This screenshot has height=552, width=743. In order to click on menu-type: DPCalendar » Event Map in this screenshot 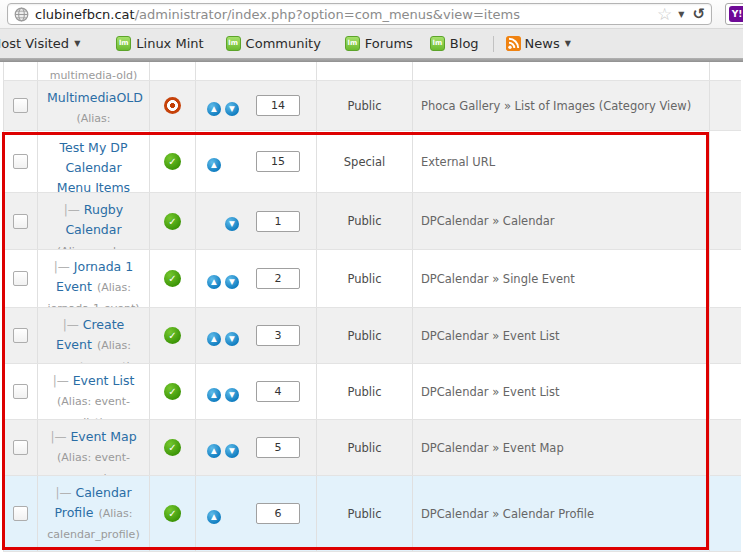, I will do `click(492, 448)`.